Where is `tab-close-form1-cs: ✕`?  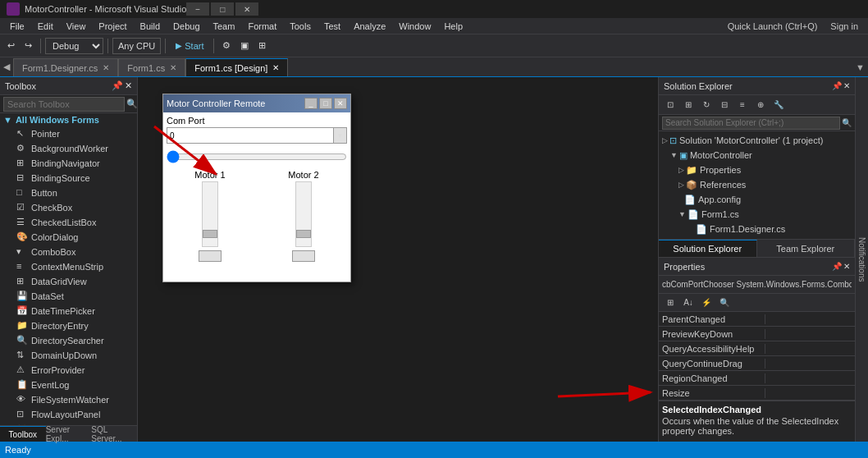
tab-close-form1-cs: ✕ is located at coordinates (173, 67).